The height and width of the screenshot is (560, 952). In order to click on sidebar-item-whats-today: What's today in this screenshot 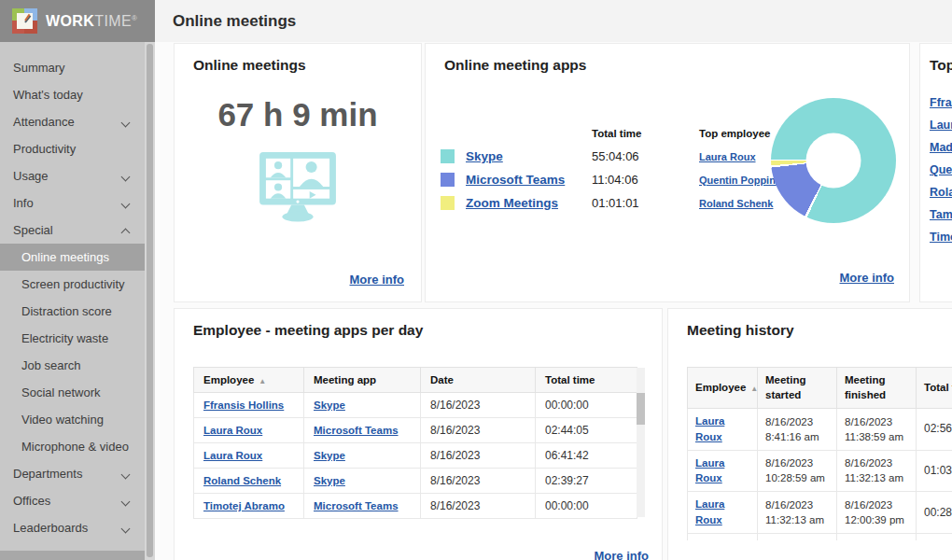, I will do `click(73, 95)`.